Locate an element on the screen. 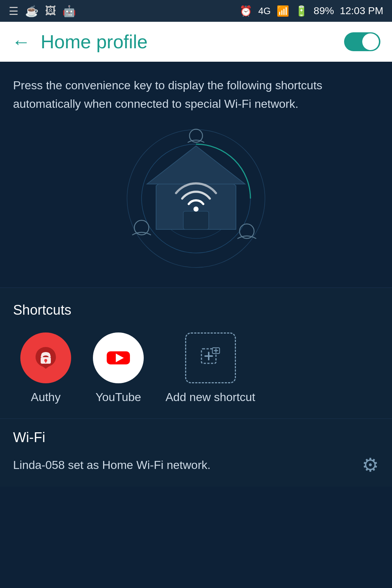 The width and height of the screenshot is (392, 588). authy-label: Authy is located at coordinates (46, 397).